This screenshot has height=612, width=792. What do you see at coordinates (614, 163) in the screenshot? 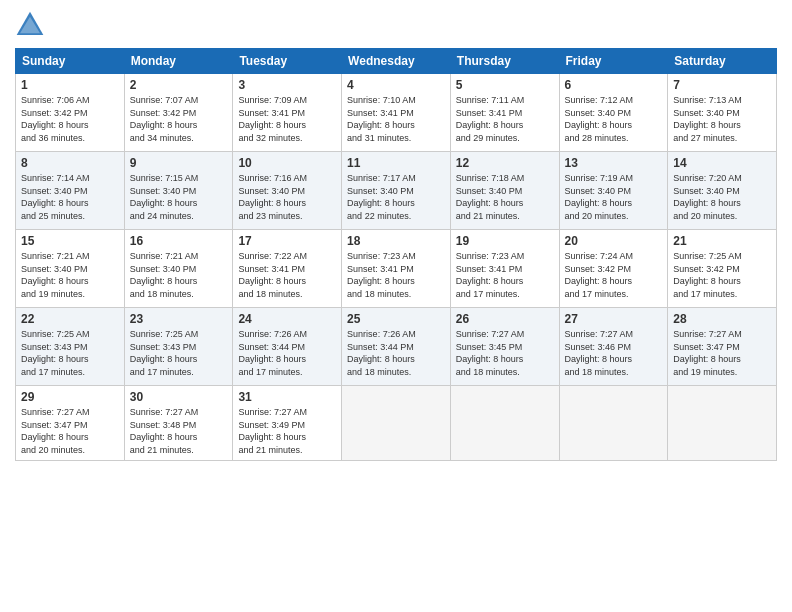
I see `day-number: 13` at bounding box center [614, 163].